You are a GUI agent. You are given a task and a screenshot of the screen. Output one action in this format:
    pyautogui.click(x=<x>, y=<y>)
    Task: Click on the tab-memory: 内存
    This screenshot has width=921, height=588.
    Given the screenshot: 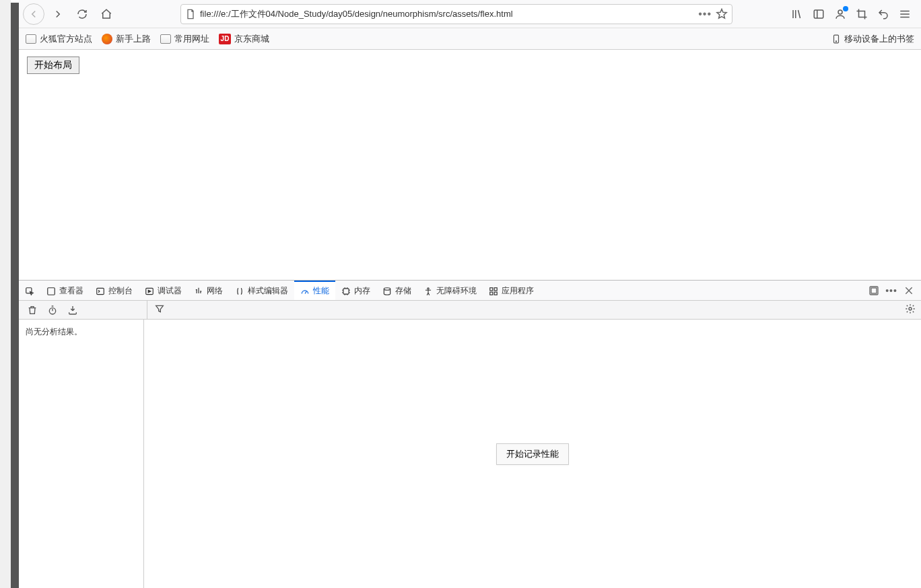 What is the action you would take?
    pyautogui.click(x=355, y=291)
    